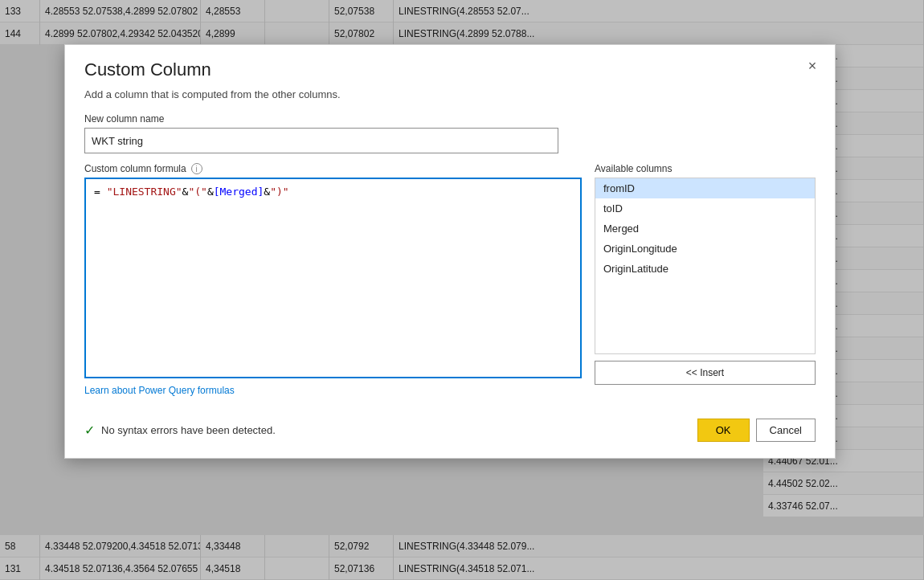 This screenshot has width=924, height=580. What do you see at coordinates (180, 431) in the screenshot?
I see `status-area: ✓ No syntax errors have been detected.` at bounding box center [180, 431].